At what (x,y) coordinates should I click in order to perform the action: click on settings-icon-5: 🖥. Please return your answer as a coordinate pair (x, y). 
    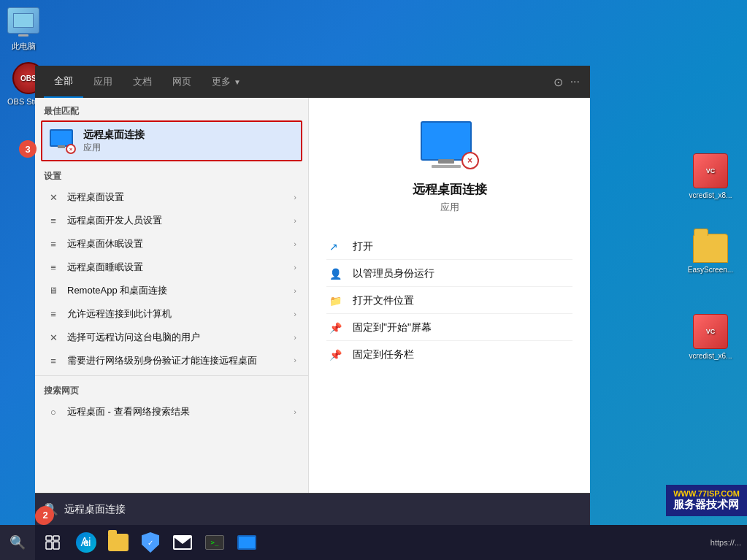
    Looking at the image, I should click on (53, 291).